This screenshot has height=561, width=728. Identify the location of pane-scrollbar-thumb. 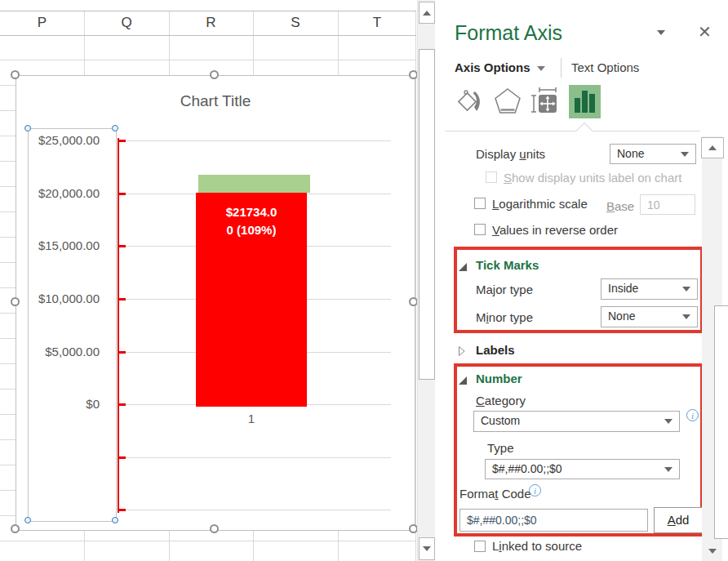
(721, 422).